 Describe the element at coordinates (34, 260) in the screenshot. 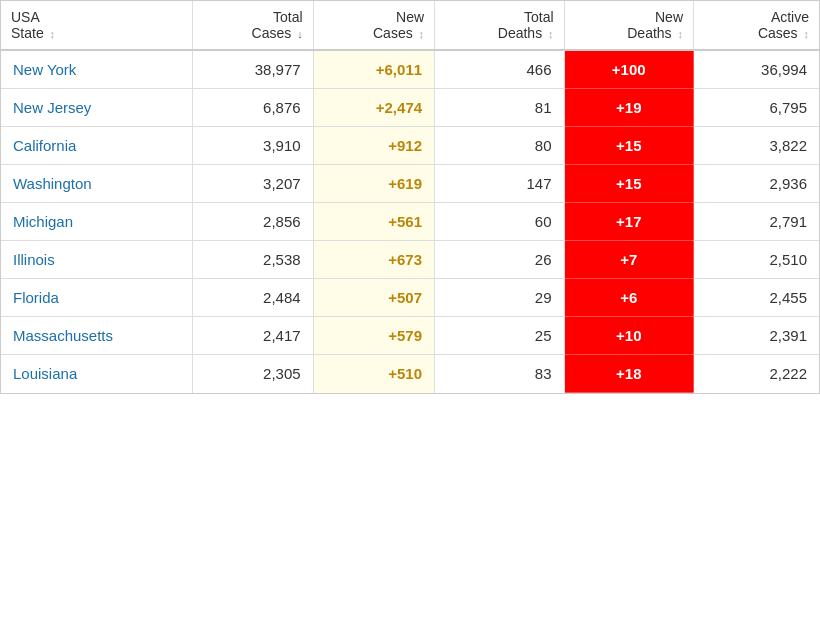

I see `state-name: Illinois` at that location.